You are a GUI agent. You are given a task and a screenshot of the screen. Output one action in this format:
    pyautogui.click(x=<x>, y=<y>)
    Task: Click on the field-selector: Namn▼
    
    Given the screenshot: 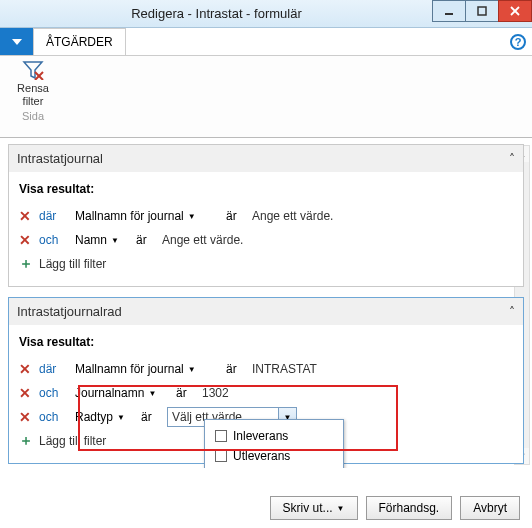 What is the action you would take?
    pyautogui.click(x=102, y=240)
    